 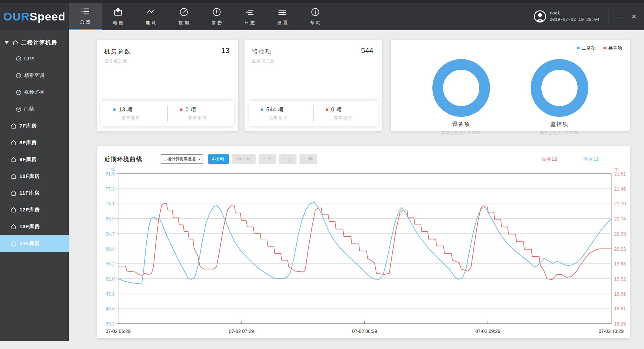 What do you see at coordinates (118, 16) in the screenshot?
I see `nav-item-map: 地图` at bounding box center [118, 16].